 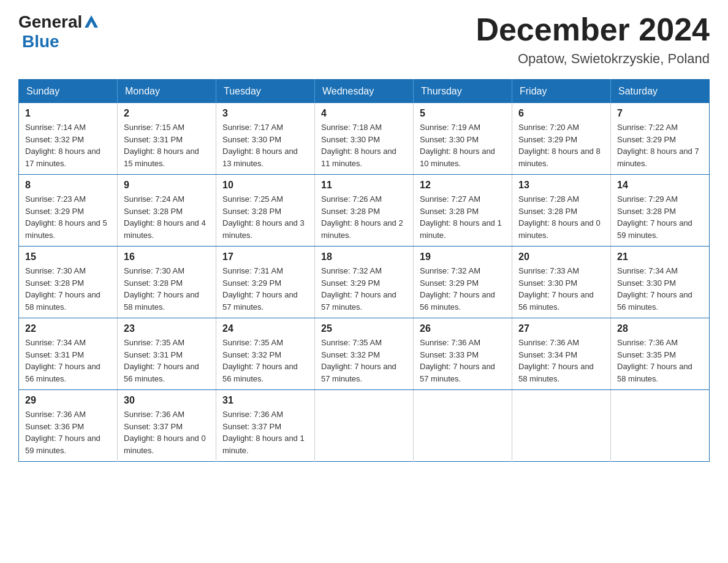 What do you see at coordinates (457, 289) in the screenshot?
I see `day-info: Sunrise: 7:32 AMSunset: 3:29 PMDaylight:…` at bounding box center [457, 289].